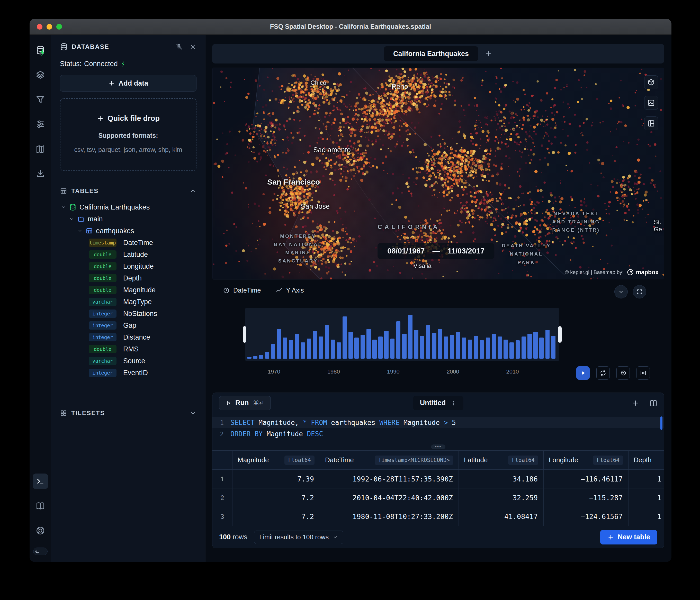 This screenshot has width=700, height=600. I want to click on drag-dots-icon: •••, so click(438, 447).